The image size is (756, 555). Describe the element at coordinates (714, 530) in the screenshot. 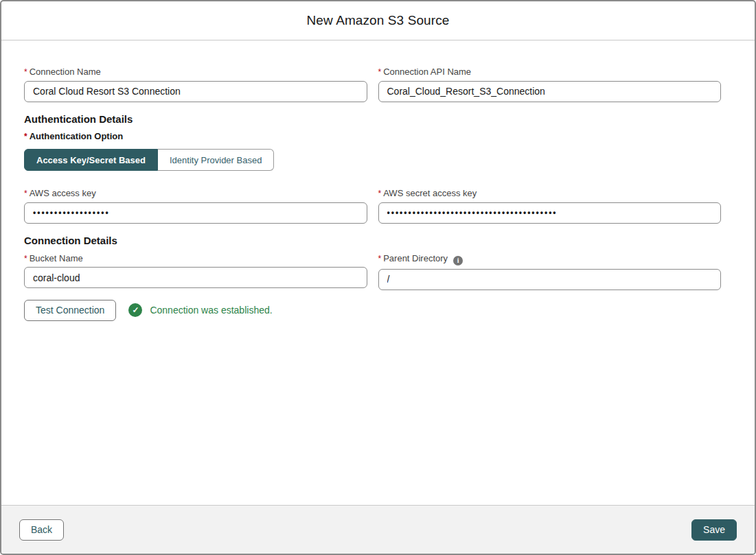

I see `save-button: Save` at that location.